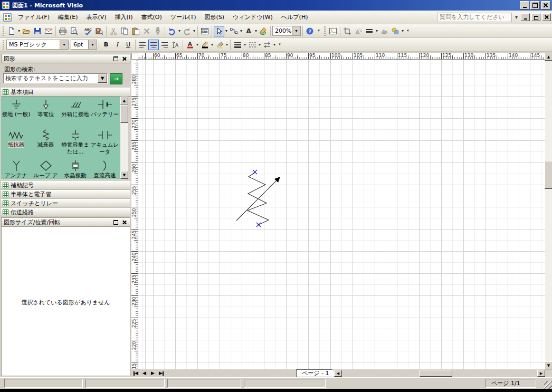  I want to click on stencil-shape-dc-converter: 直流高速, so click(104, 169).